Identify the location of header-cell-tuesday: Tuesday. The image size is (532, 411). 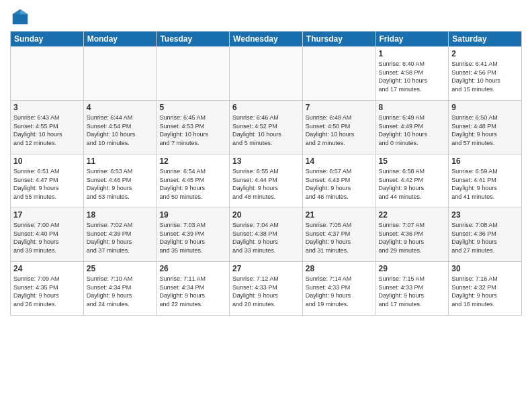
(193, 39).